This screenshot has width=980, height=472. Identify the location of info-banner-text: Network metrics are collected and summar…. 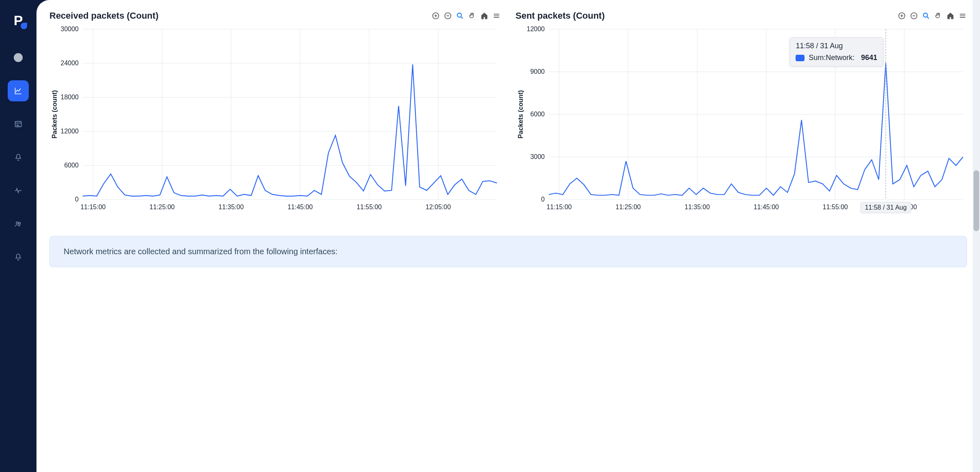
(201, 251).